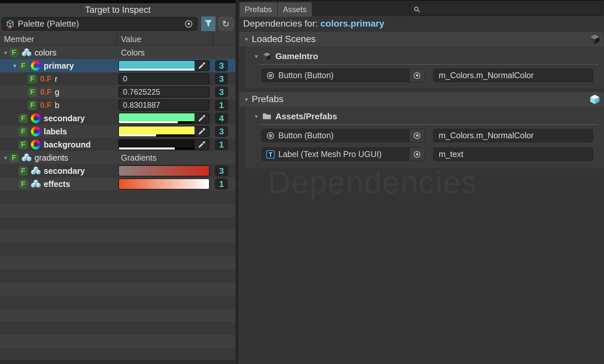  I want to click on search-input, so click(505, 9).